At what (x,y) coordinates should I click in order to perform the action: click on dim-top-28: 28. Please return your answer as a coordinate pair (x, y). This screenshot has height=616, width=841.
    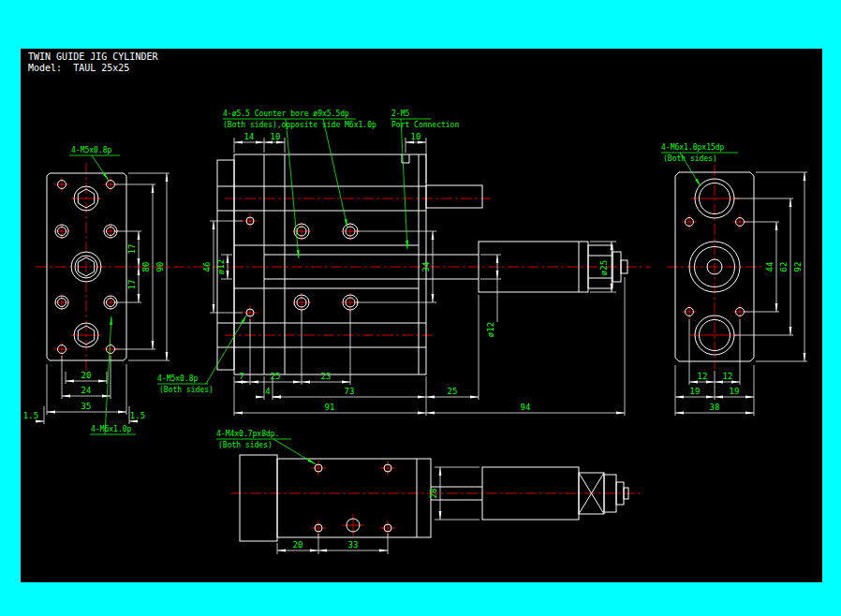
    Looking at the image, I should click on (434, 494).